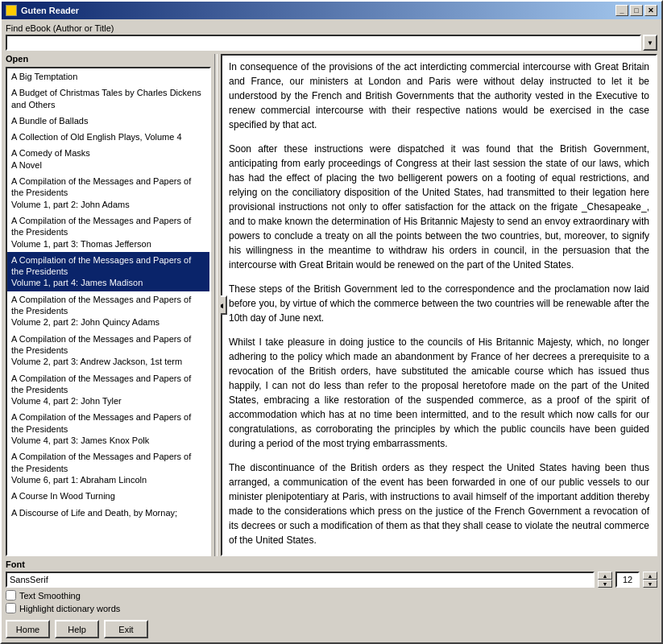  What do you see at coordinates (108, 59) in the screenshot?
I see `open-label: Open` at bounding box center [108, 59].